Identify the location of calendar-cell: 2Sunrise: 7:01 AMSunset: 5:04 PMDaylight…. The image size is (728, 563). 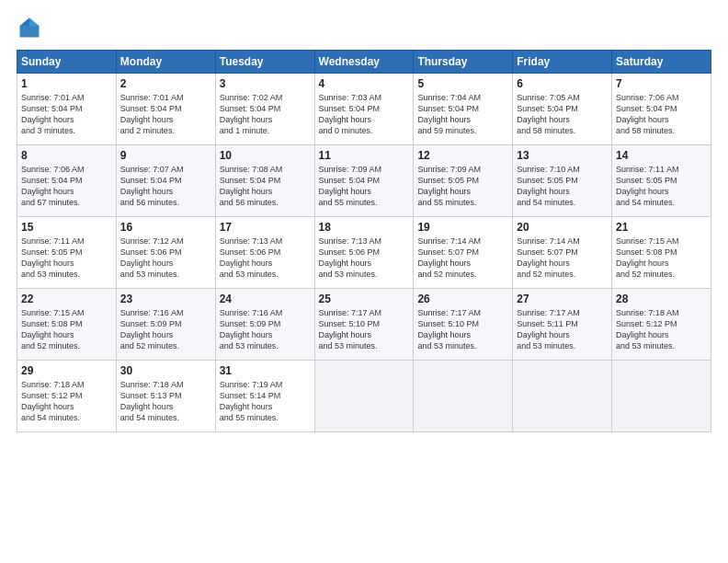
(165, 109).